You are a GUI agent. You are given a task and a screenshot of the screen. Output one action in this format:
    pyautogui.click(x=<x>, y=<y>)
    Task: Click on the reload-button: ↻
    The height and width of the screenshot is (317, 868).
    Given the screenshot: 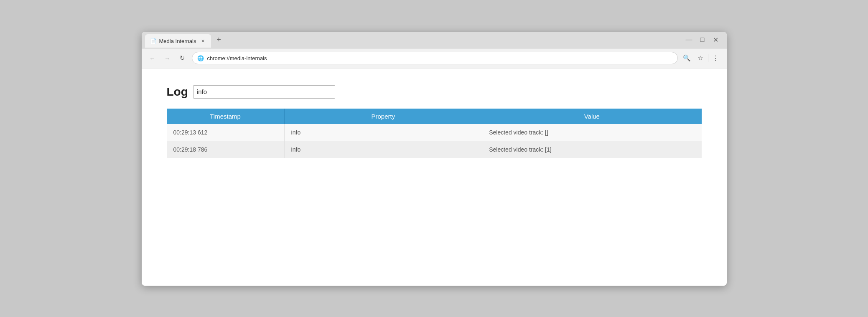 What is the action you would take?
    pyautogui.click(x=183, y=58)
    